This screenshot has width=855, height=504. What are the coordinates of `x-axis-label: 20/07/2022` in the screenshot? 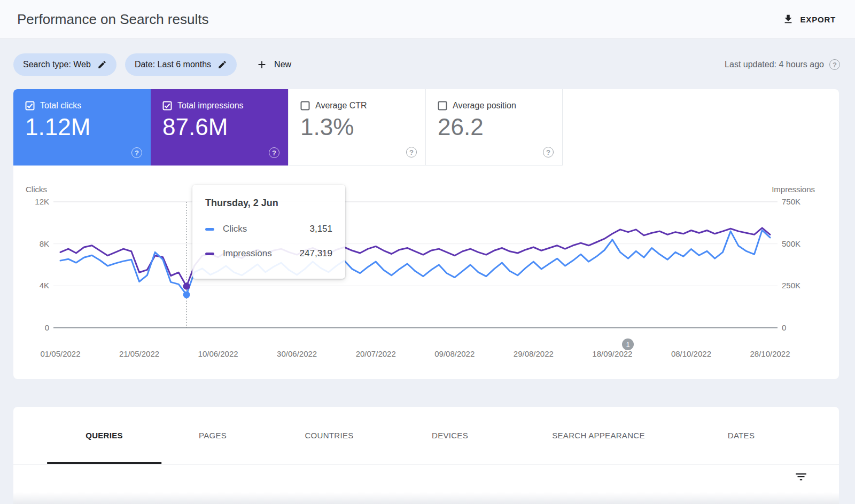 It's located at (376, 353).